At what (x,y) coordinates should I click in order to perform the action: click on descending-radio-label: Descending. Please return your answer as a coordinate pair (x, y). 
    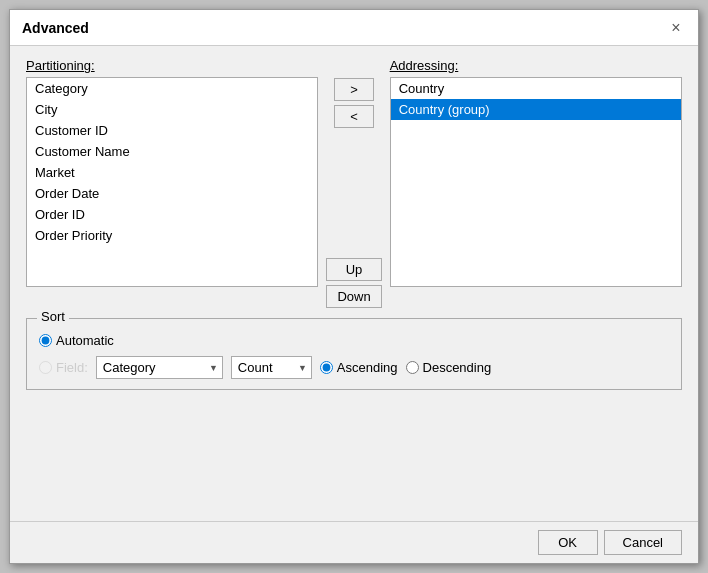
    Looking at the image, I should click on (449, 368).